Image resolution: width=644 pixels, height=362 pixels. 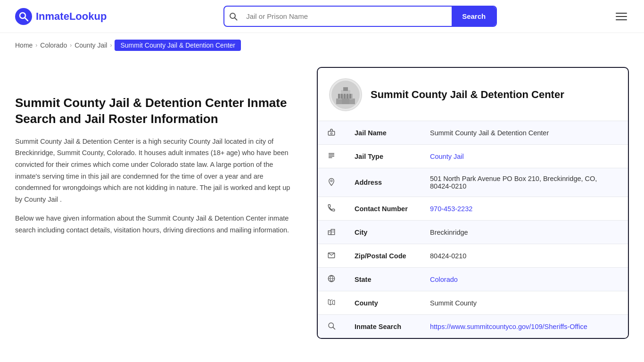 I want to click on table-label: Jail Type, so click(x=383, y=156).